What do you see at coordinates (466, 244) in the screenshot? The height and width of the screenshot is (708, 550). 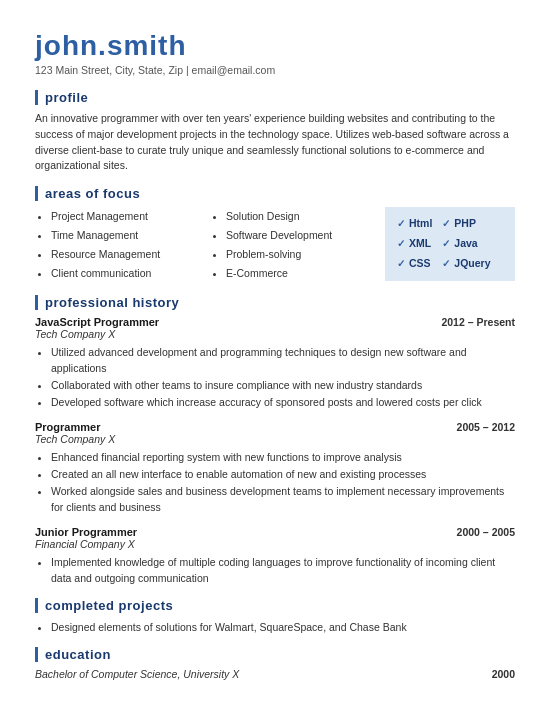 I see `skills-col-right: ✓PHP ✓Java ✓JQuery` at bounding box center [466, 244].